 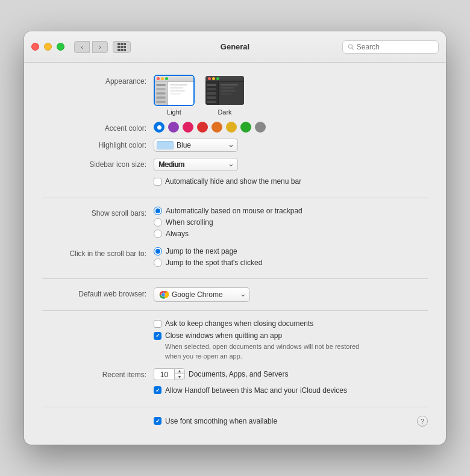 What do you see at coordinates (188, 127) in the screenshot?
I see `accent-pink` at bounding box center [188, 127].